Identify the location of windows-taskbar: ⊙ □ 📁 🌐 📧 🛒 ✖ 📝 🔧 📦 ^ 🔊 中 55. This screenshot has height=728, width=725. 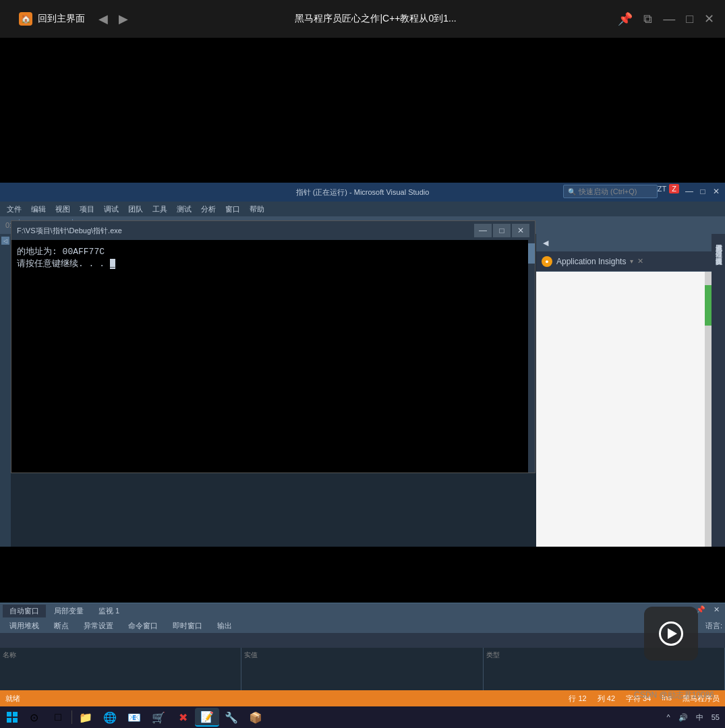
(363, 717).